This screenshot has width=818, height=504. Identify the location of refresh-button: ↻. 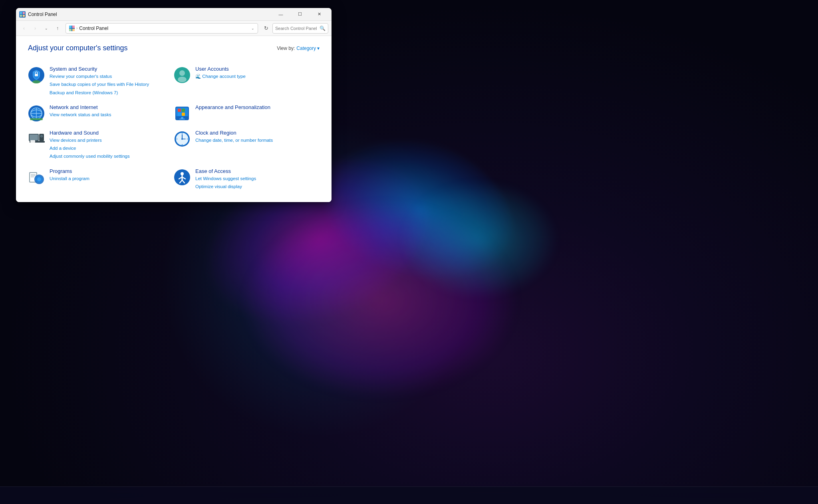
(266, 28).